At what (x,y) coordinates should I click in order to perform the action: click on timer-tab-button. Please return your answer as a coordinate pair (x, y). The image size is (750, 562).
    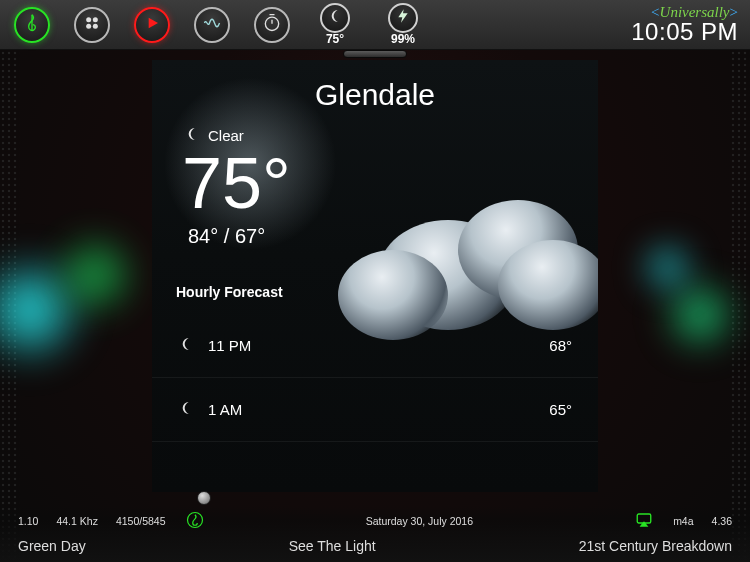
    Looking at the image, I should click on (272, 25).